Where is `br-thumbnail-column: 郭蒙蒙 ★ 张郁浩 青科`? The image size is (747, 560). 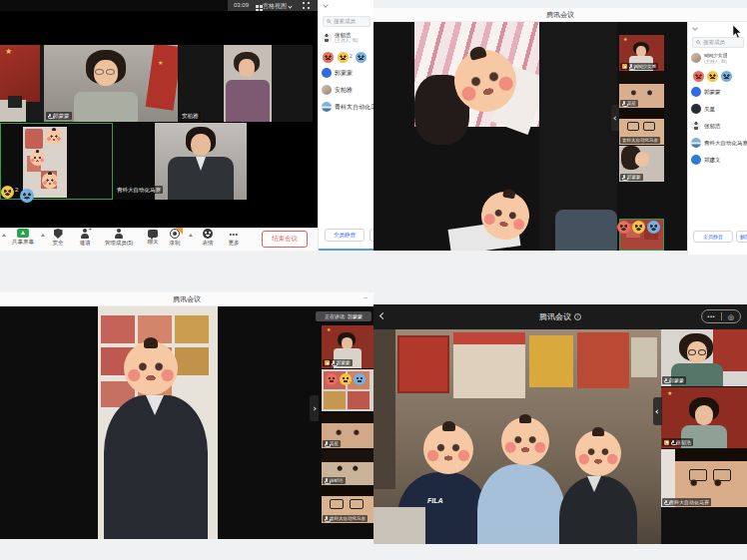 br-thumbnail-column: 郭蒙蒙 ★ 张郁浩 青科 is located at coordinates (704, 437).